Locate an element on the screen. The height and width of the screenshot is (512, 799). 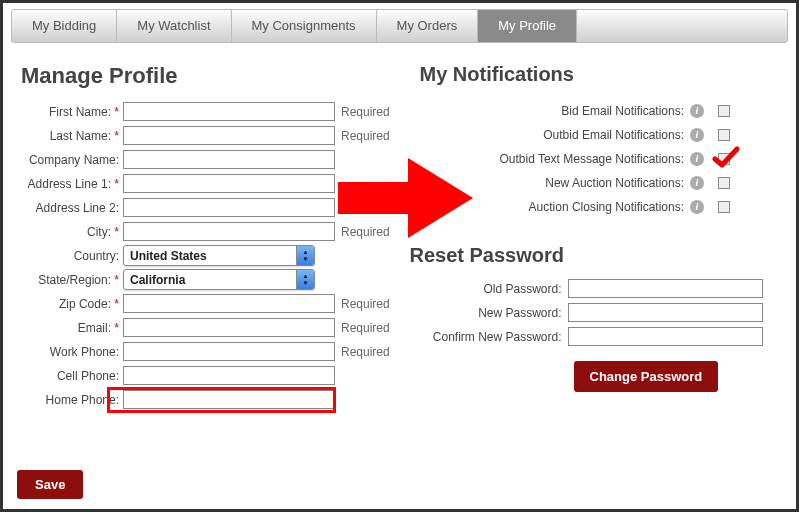
state-select: California ▲▼ is located at coordinates (219, 280).